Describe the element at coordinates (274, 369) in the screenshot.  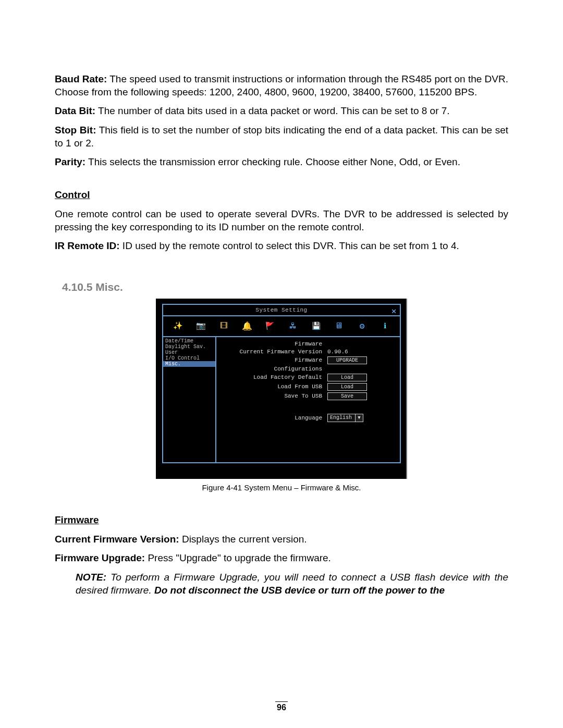
I see `configurations-section-label: Configurations` at that location.